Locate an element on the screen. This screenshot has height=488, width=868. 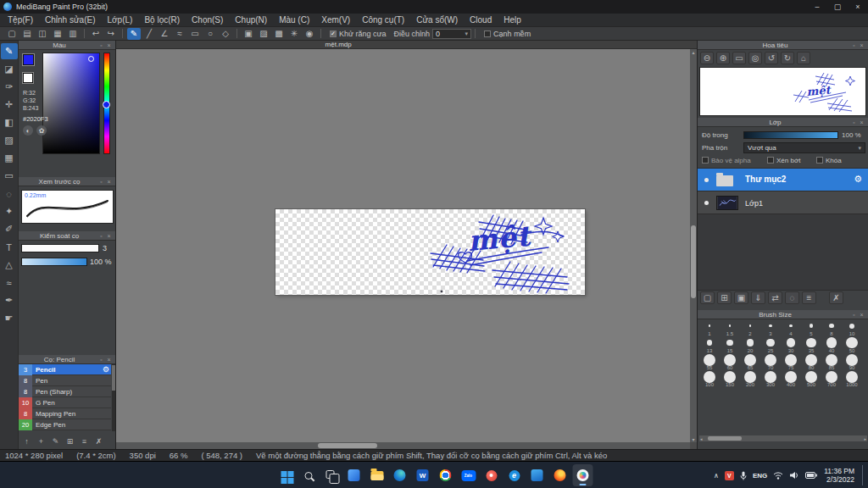
close-button: × is located at coordinates (858, 7).